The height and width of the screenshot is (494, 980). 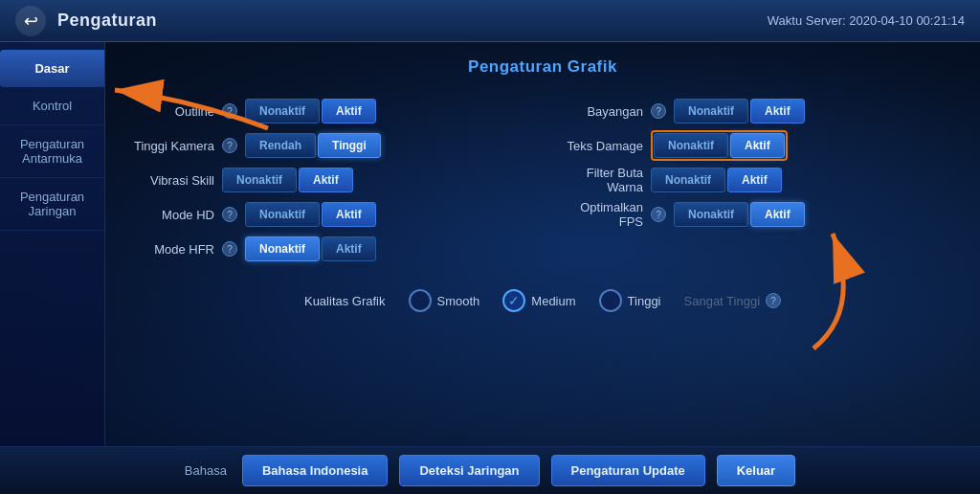 What do you see at coordinates (757, 214) in the screenshot?
I see `optimalkan-fps-row: Optimalkan FPS ? Nonaktif Aktif` at bounding box center [757, 214].